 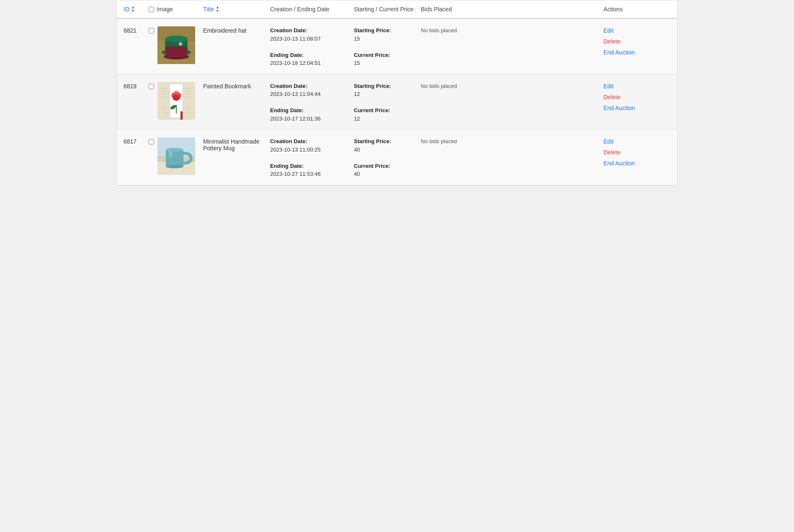 What do you see at coordinates (133, 9) in the screenshot?
I see `id-sort-icon: ▲▼` at bounding box center [133, 9].